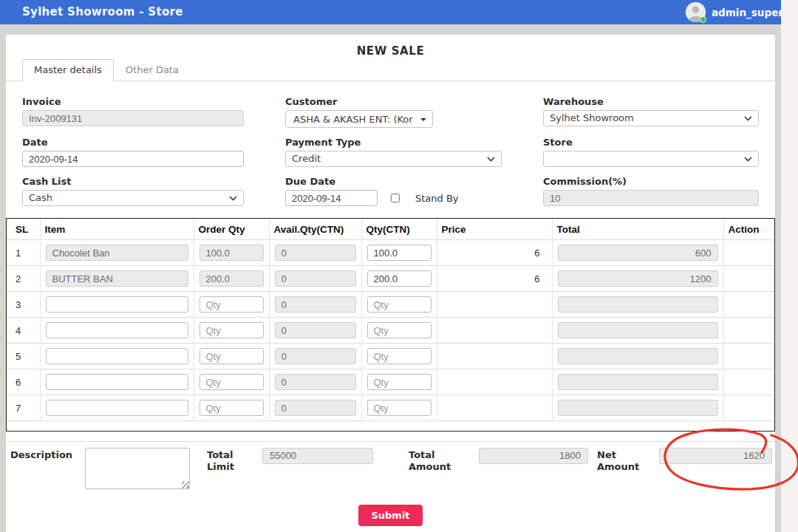 The width and height of the screenshot is (798, 532). Describe the element at coordinates (390, 516) in the screenshot. I see `submit-button: Submit` at that location.